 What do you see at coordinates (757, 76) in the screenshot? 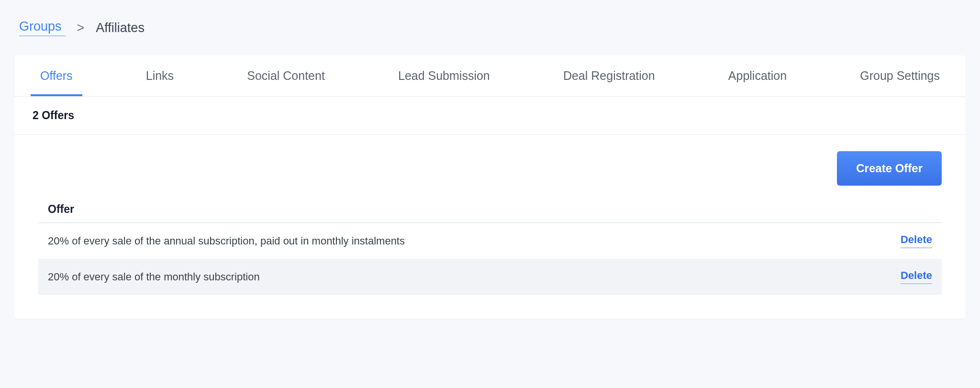
I see `tab-application: Application` at bounding box center [757, 76].